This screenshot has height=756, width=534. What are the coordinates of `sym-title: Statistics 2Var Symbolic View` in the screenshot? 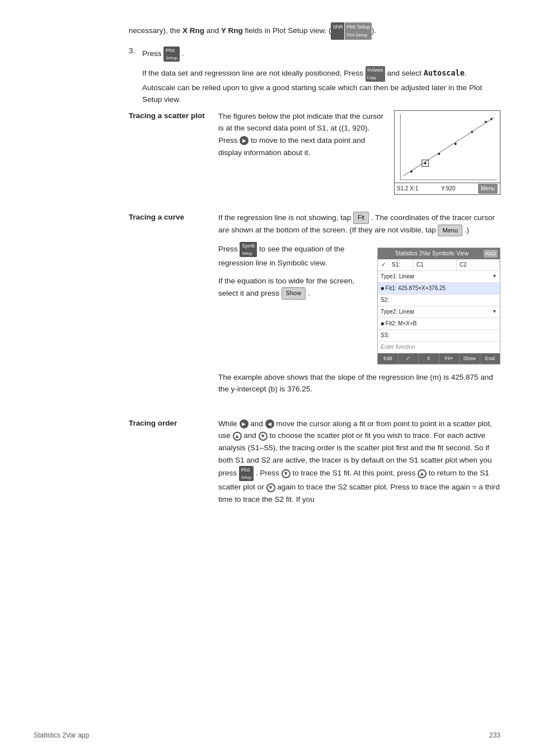 It's located at (432, 254).